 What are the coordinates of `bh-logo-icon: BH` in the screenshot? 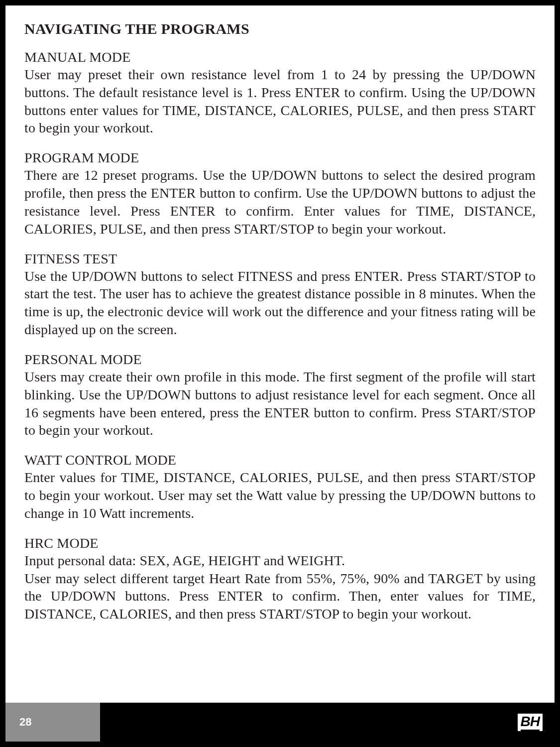 It's located at (530, 722).